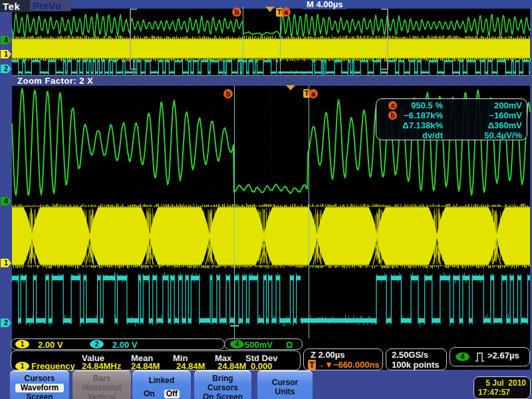 The width and height of the screenshot is (532, 399). I want to click on meas-max: 24.84M, so click(231, 366).